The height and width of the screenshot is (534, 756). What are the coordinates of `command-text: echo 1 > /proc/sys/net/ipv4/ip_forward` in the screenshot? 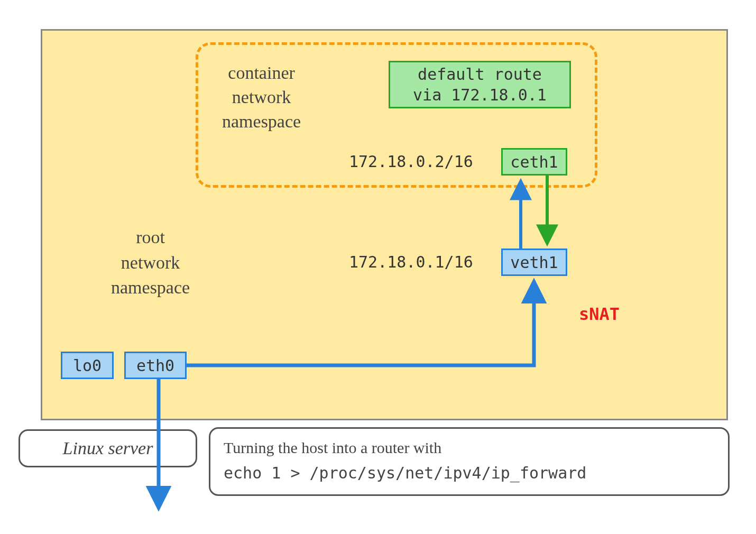 It's located at (405, 473).